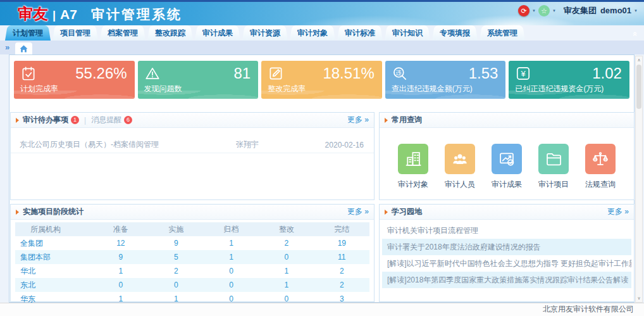 The width and height of the screenshot is (644, 316). Describe the element at coordinates (54, 243) in the screenshot. I see `org-link: 全集团` at that location.